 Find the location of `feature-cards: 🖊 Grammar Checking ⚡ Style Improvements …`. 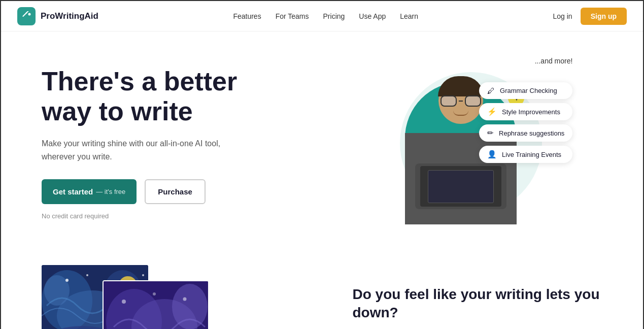

feature-cards: 🖊 Grammar Checking ⚡ Style Improvements … is located at coordinates (526, 123).